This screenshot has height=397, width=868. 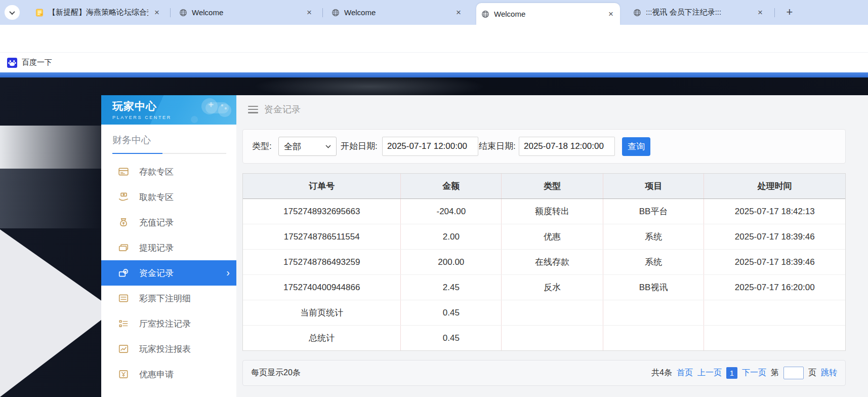 What do you see at coordinates (253, 109) in the screenshot?
I see `menu-toggle-icon` at bounding box center [253, 109].